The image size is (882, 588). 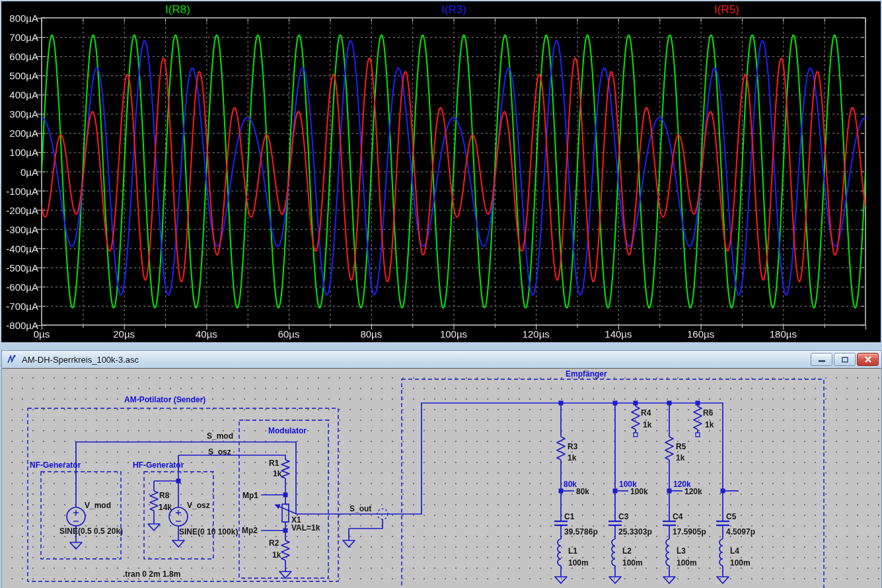 I want to click on y-tick-label: -300µA, so click(x=20, y=230).